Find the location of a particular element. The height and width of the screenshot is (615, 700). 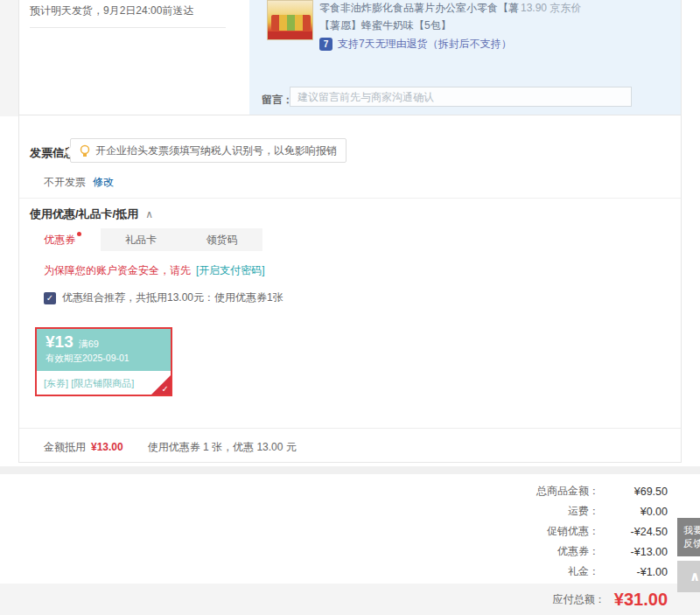

total-value: -¥13.00 is located at coordinates (634, 552).